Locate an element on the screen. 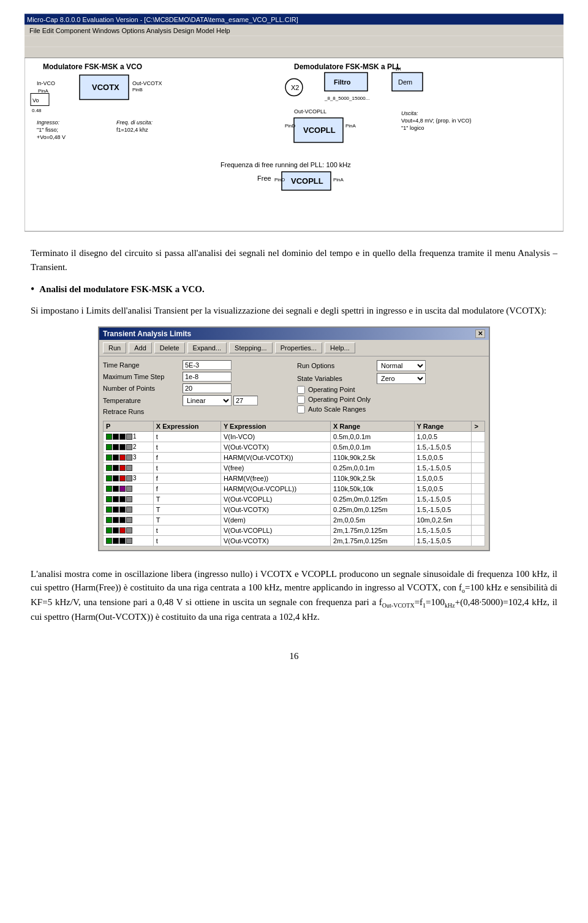  table-row: 3fHARM(V(Out-VCOTX))110k,90k,2.5k1.5,0,0… is located at coordinates (294, 457).